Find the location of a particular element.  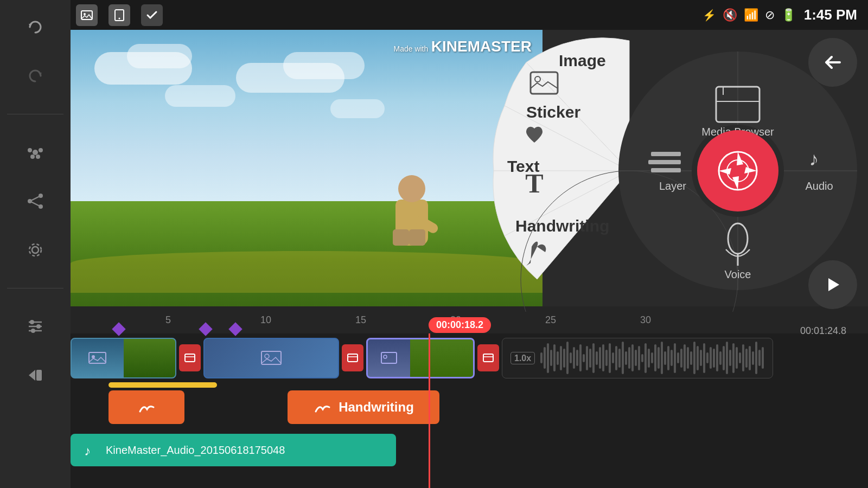

rewind-button is located at coordinates (35, 375).